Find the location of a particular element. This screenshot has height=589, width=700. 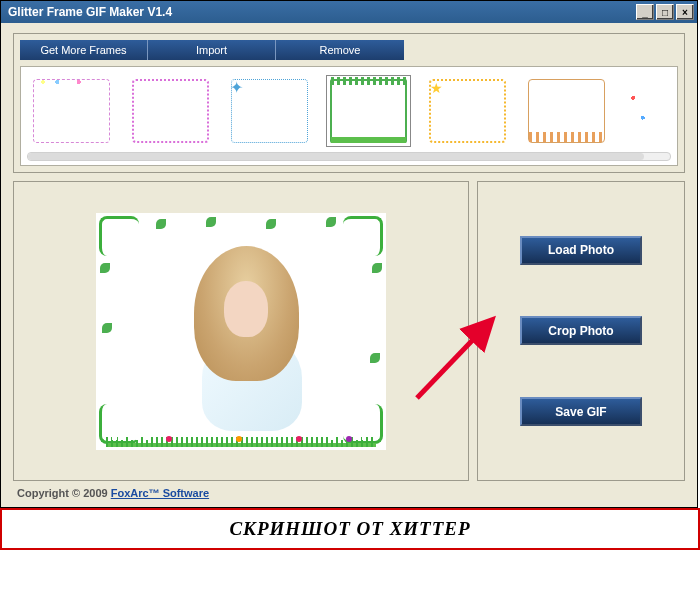

remove-button: Remove is located at coordinates (340, 50).